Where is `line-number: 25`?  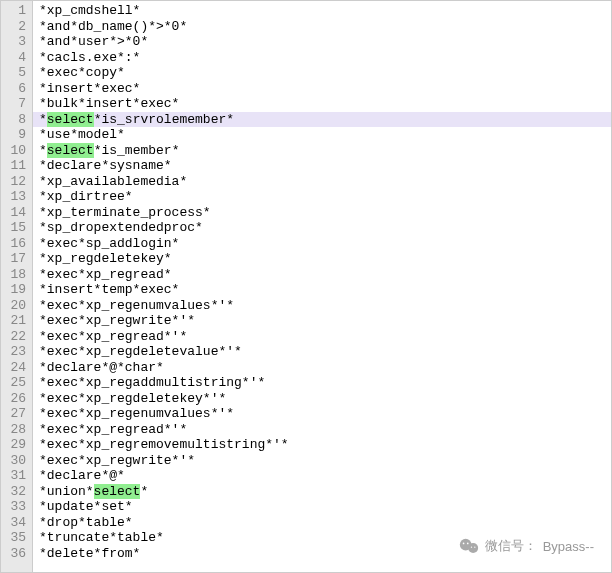
line-number: 25 is located at coordinates (16, 383).